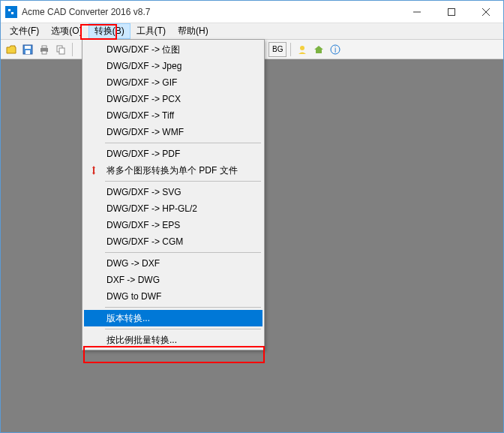  What do you see at coordinates (144, 99) in the screenshot?
I see `dropdown-item-label: DWG/DXF -> PCX` at bounding box center [144, 99].